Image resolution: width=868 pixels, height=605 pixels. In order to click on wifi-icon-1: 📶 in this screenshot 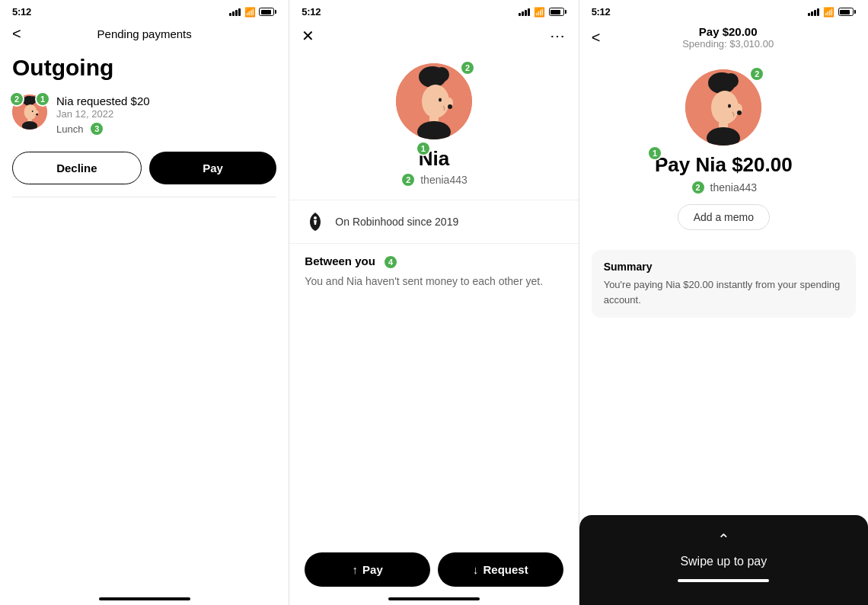, I will do `click(250, 12)`.